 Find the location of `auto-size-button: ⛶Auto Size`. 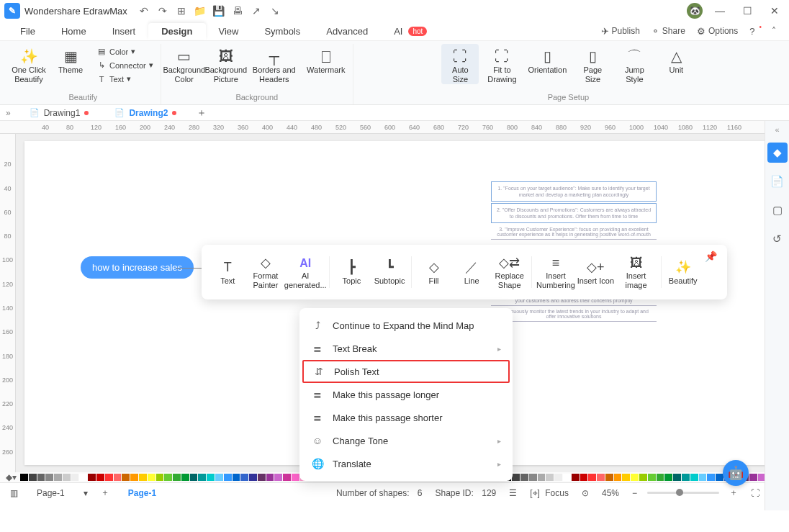

auto-size-button: ⛶Auto Size is located at coordinates (460, 64).